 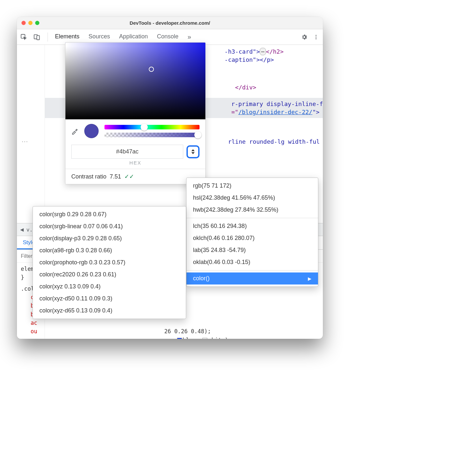 I want to click on contrast-label: Contrast ratio, so click(x=89, y=177).